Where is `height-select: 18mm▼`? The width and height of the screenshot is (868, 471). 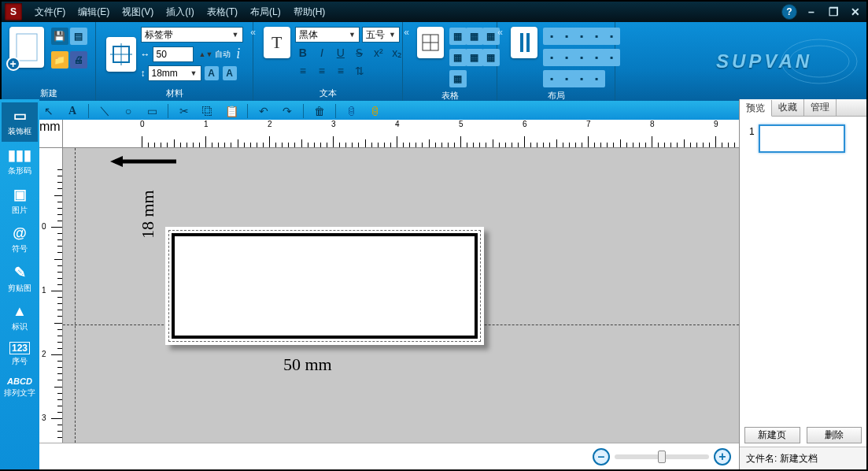 height-select: 18mm▼ is located at coordinates (175, 73).